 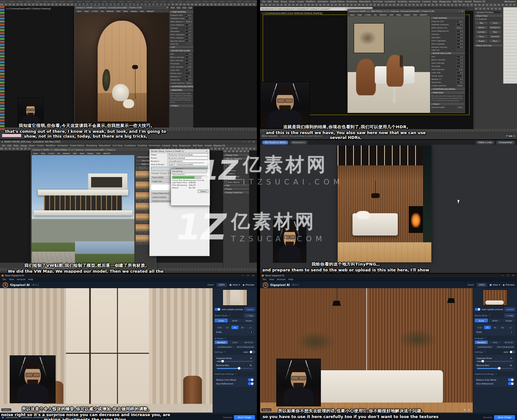 What do you see at coordinates (488, 19) in the screenshot?
I see `autogrid-checkbox: AutoGrid` at bounding box center [488, 19].